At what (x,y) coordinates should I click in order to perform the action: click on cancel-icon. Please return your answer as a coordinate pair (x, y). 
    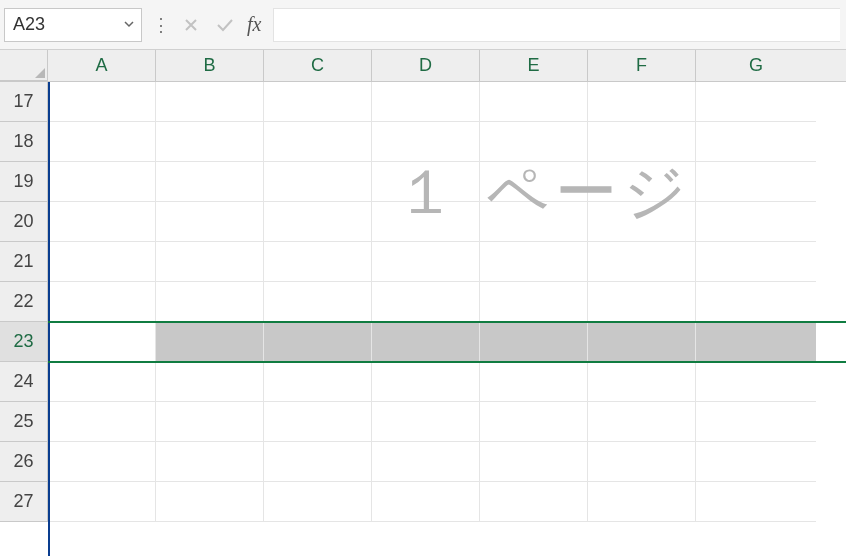
    Looking at the image, I should click on (191, 25).